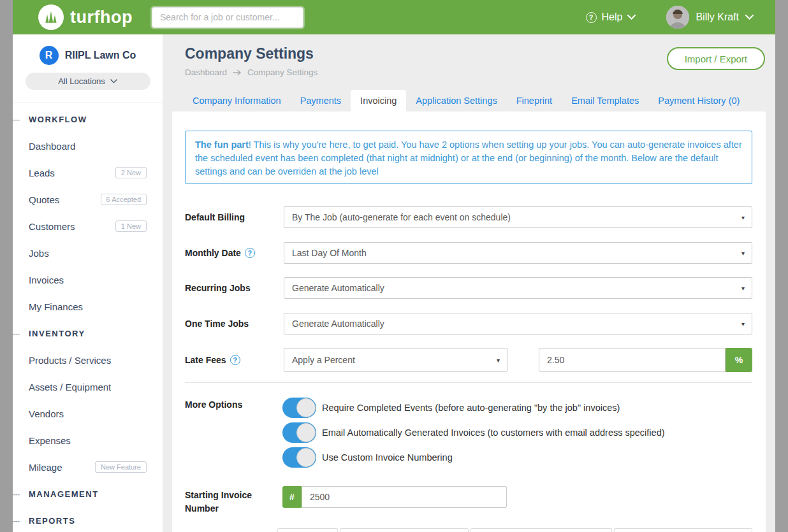 The height and width of the screenshot is (532, 788). What do you see at coordinates (88, 82) in the screenshot?
I see `all-locations-dropdown: All Locations` at bounding box center [88, 82].